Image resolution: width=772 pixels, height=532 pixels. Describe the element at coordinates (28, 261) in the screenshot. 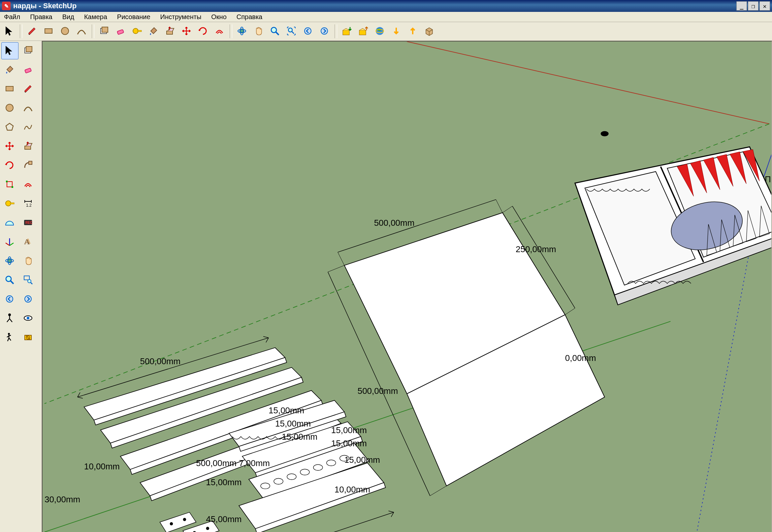

I see `lt-pan` at that location.